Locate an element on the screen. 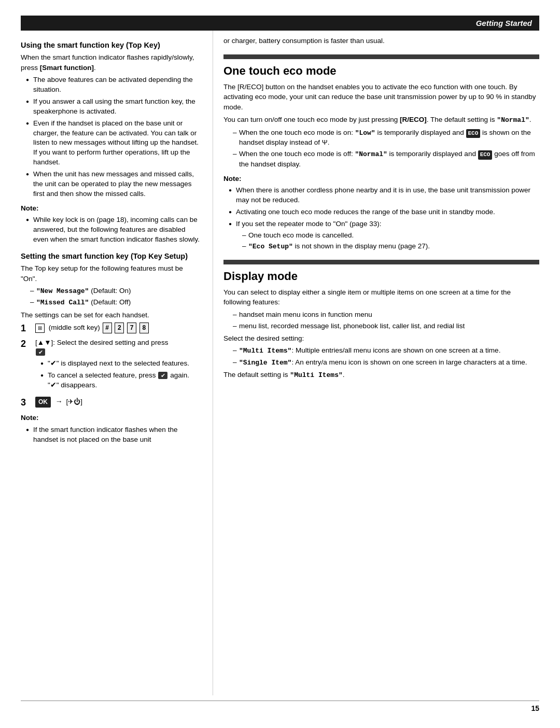 This screenshot has height=728, width=560. eco-section-title: One touch eco mode is located at coordinates (382, 67).